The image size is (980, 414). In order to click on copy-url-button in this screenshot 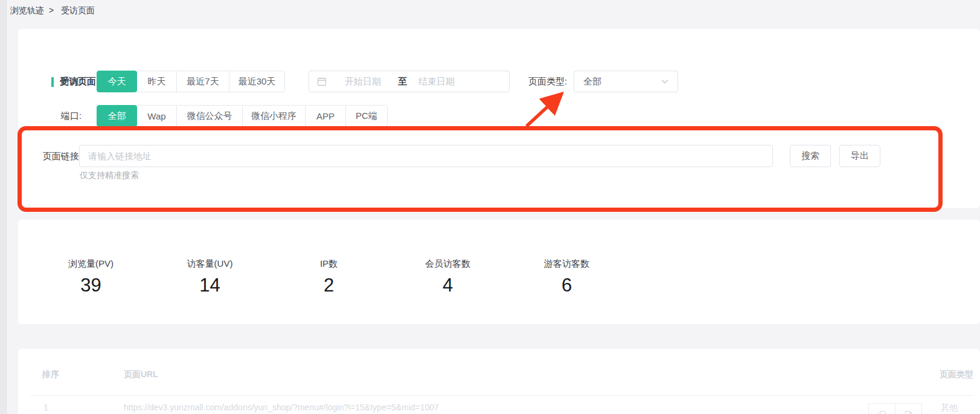, I will do `click(882, 409)`.